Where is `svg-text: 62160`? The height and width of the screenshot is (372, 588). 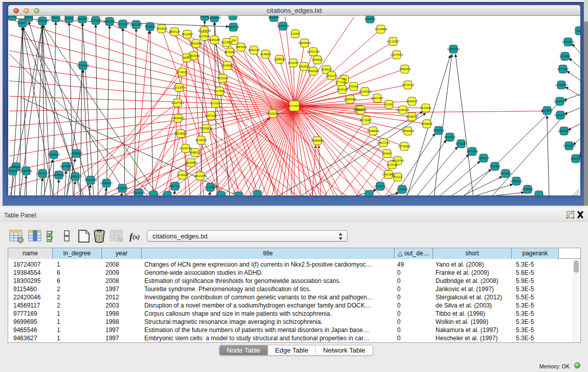
svg-text: 62160 is located at coordinates (389, 104).